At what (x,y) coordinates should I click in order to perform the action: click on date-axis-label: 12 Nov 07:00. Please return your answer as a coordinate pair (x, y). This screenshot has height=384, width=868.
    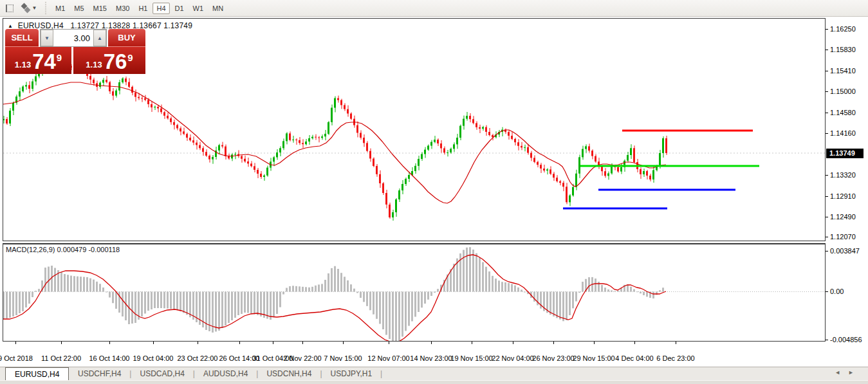
    Looking at the image, I should click on (389, 358).